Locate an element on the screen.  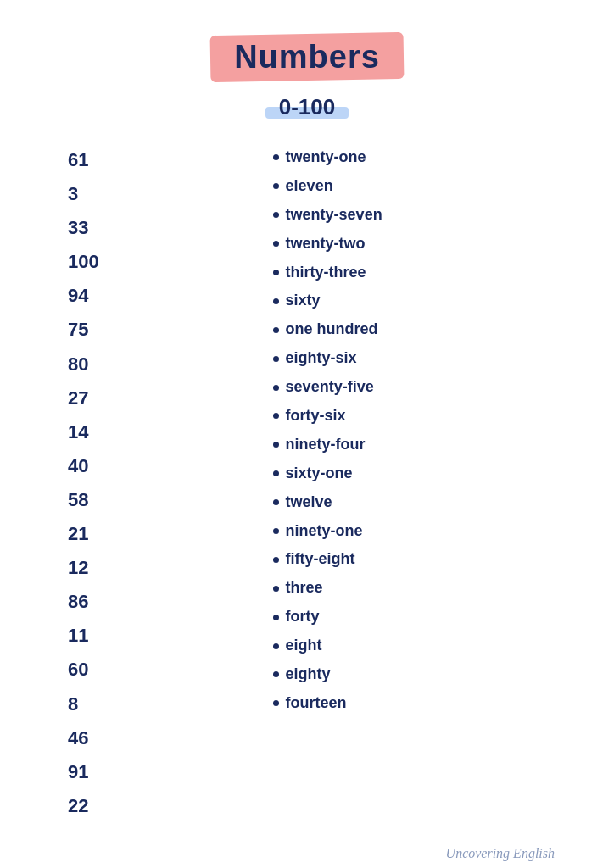
number-item: 100 is located at coordinates (162, 262).